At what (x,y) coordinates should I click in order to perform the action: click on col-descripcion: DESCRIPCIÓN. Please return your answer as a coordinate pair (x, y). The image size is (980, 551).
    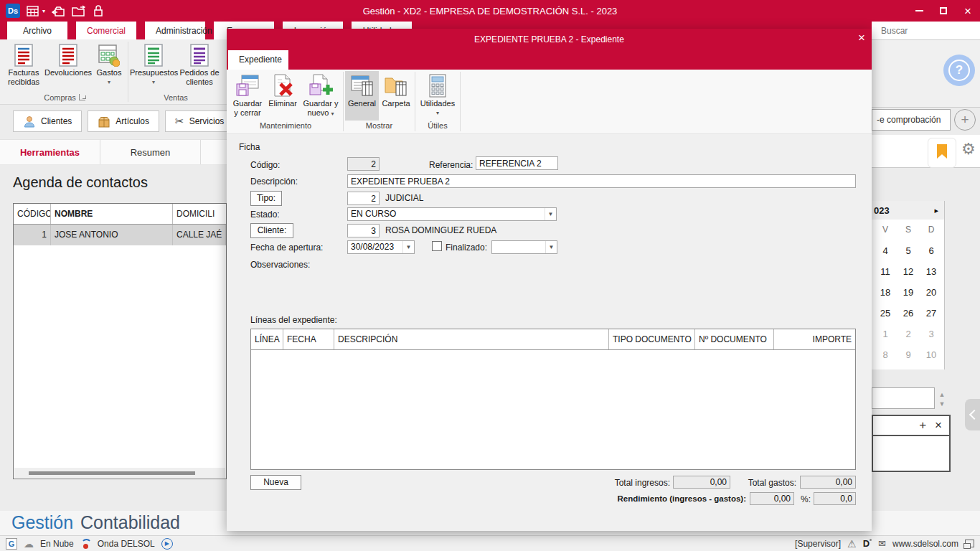
    Looking at the image, I should click on (472, 339).